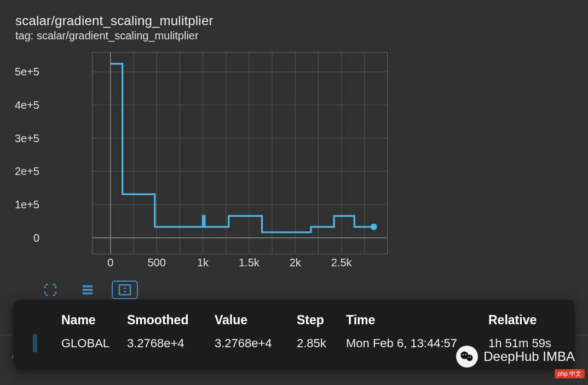 Image resolution: width=588 pixels, height=385 pixels. I want to click on x-tick-label: 2.5k, so click(342, 262).